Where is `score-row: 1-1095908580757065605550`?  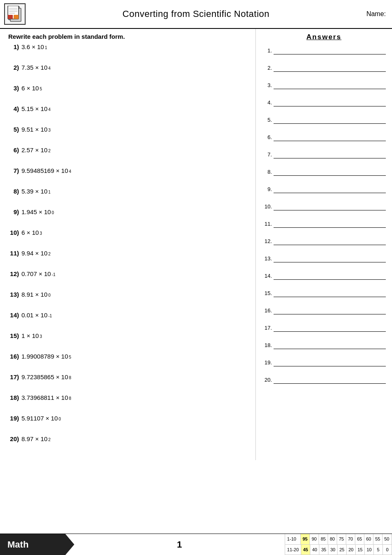
score-row: 1-1095908580757065605550 is located at coordinates (338, 539).